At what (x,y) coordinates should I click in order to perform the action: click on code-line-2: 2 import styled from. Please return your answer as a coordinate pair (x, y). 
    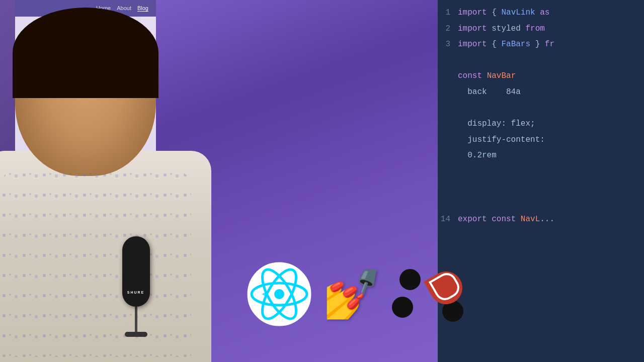
    Looking at the image, I should click on (538, 29).